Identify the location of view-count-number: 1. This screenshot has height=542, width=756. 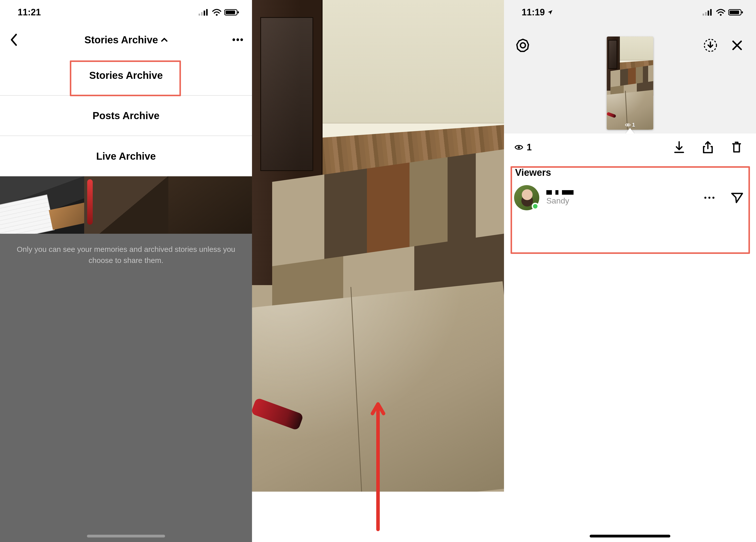
(529, 147).